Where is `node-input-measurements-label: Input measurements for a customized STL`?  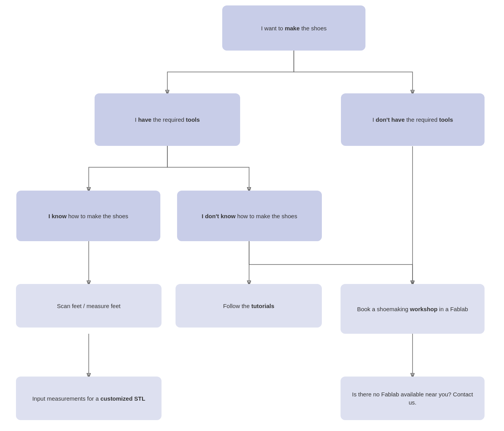
node-input-measurements-label: Input measurements for a customized STL is located at coordinates (89, 398).